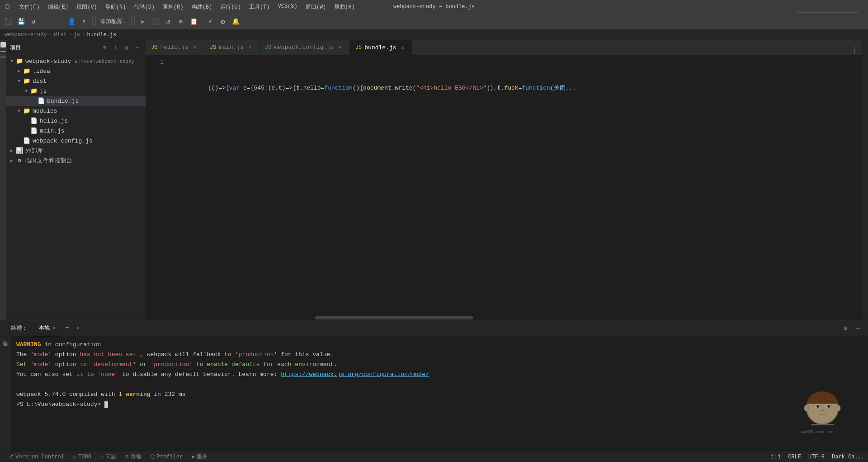 This screenshot has height=462, width=868. What do you see at coordinates (113, 22) in the screenshot?
I see `add-config-button: 添加配置...` at bounding box center [113, 22].